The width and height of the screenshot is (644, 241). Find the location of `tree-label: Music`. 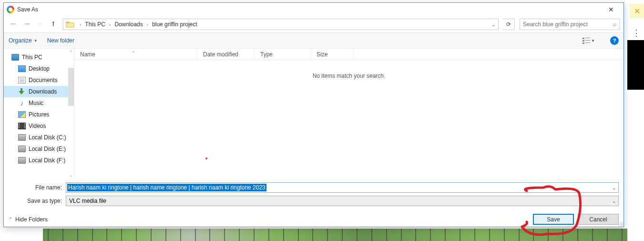

tree-label: Music is located at coordinates (36, 103).